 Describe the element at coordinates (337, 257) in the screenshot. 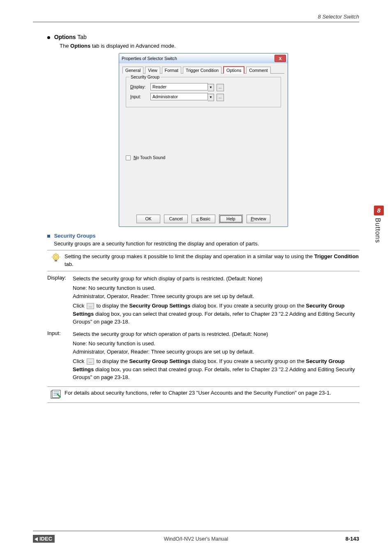

I see `tip-bold: Trigger Condition` at that location.